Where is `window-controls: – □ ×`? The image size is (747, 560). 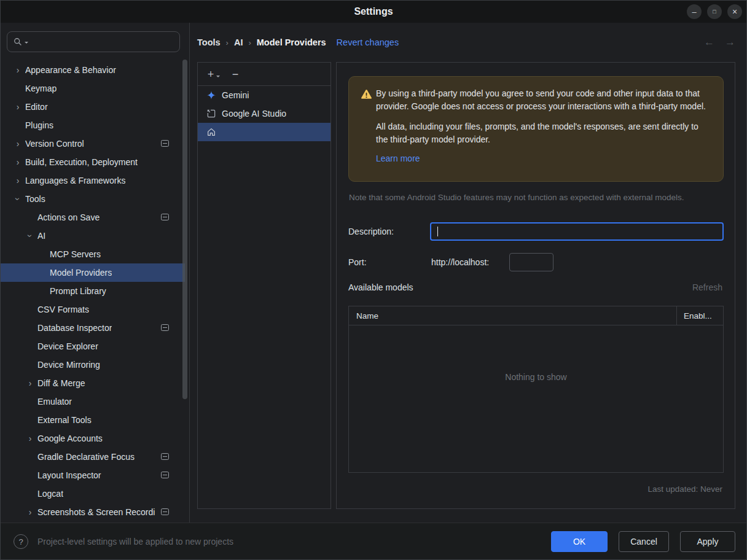
window-controls: – □ × is located at coordinates (714, 12).